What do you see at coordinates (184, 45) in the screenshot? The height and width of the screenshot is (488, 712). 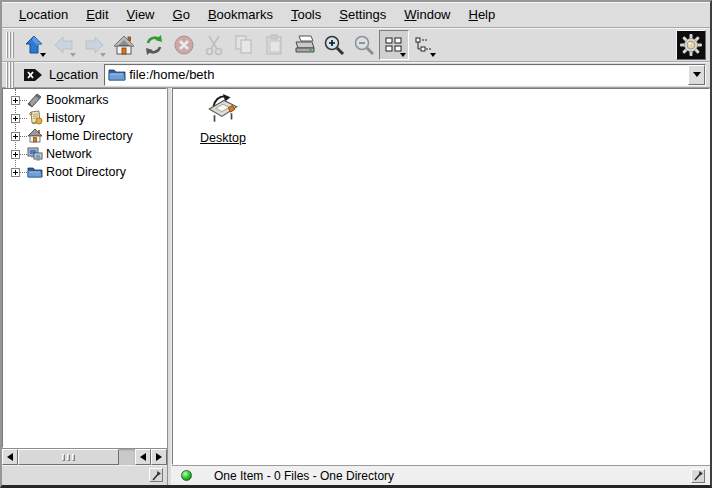 I see `stop-button` at bounding box center [184, 45].